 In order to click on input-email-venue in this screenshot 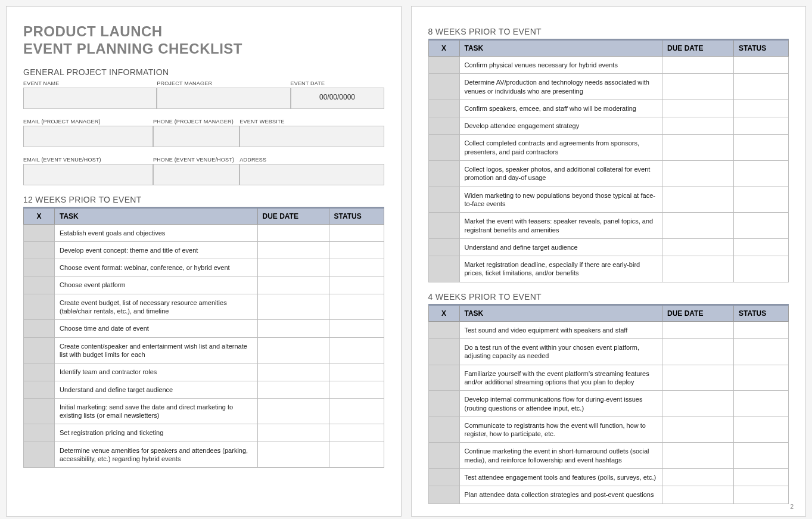, I will do `click(88, 175)`.